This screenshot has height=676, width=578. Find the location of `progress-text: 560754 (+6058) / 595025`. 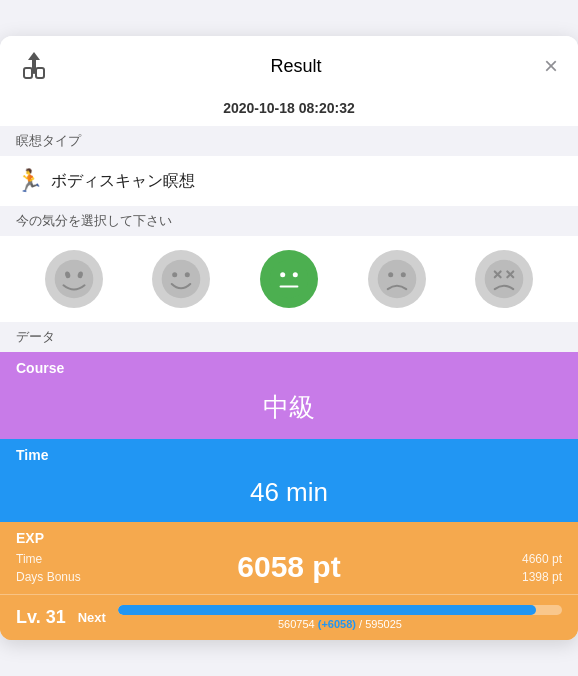

progress-text: 560754 (+6058) / 595025 is located at coordinates (340, 624).